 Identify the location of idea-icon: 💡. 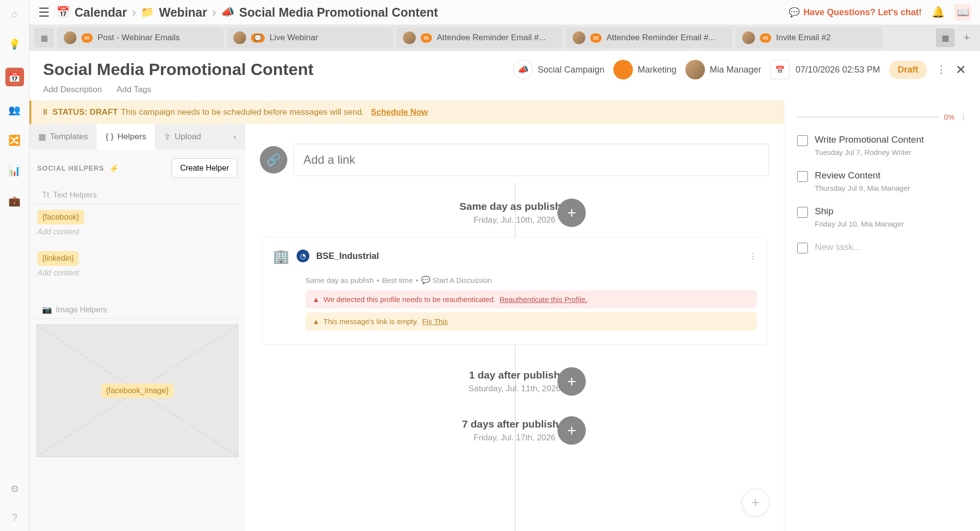
(15, 44).